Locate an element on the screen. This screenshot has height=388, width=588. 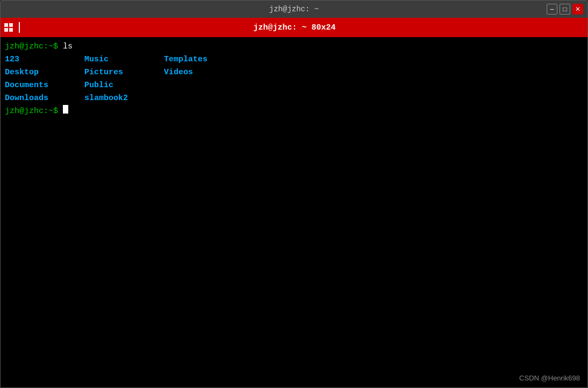
ls-item-videos: Videos is located at coordinates (218, 73).